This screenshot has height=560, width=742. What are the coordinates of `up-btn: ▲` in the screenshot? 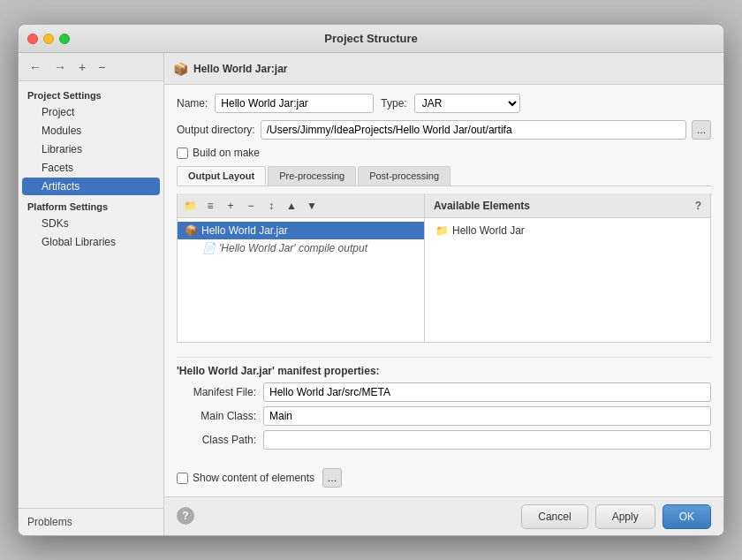 It's located at (292, 206).